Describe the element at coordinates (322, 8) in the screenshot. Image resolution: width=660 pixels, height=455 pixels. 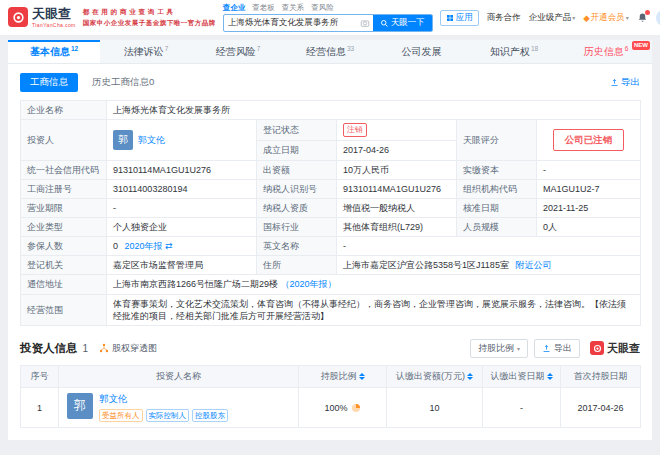
I see `search-tab-risk: 查风险` at that location.